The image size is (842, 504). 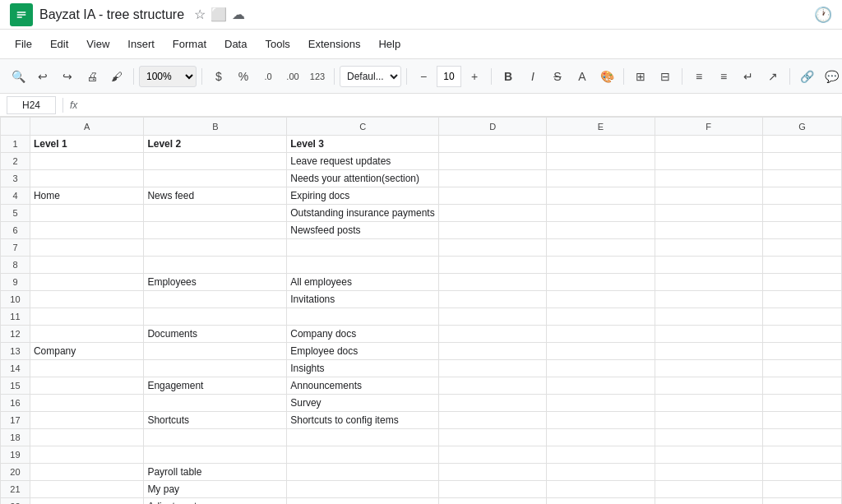 What do you see at coordinates (802, 455) in the screenshot?
I see `cell-19-G` at bounding box center [802, 455].